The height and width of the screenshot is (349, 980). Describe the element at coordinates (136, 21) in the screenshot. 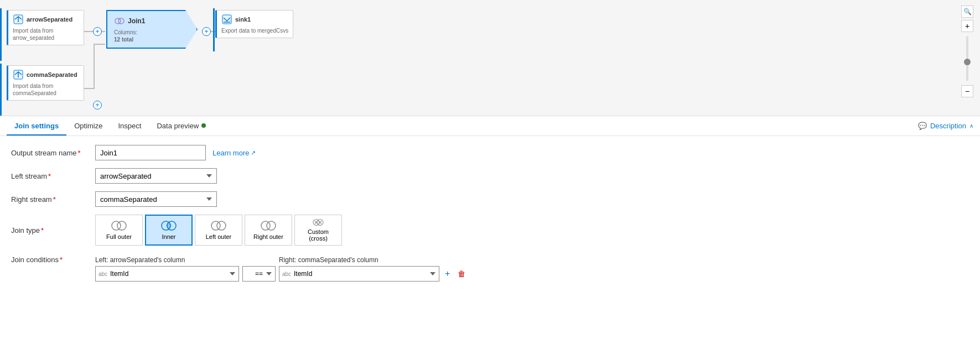

I see `node-join1-title: Join1` at that location.